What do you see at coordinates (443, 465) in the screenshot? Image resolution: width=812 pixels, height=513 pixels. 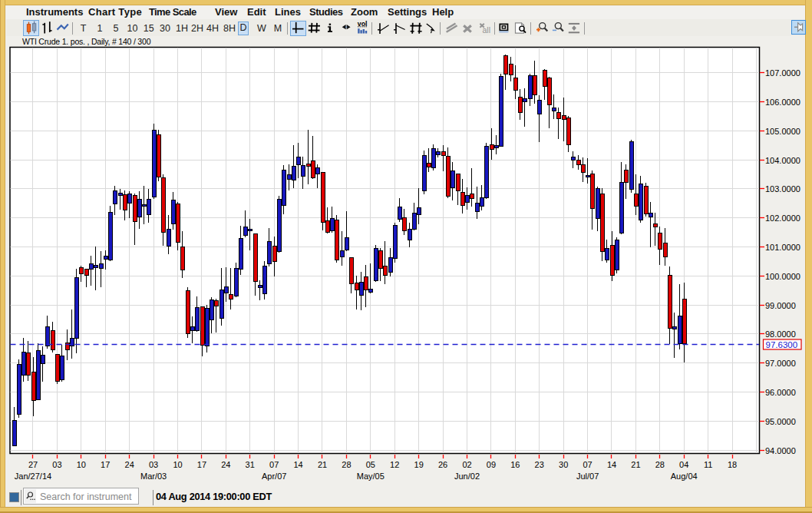 I see `svg-text: 26` at bounding box center [443, 465].